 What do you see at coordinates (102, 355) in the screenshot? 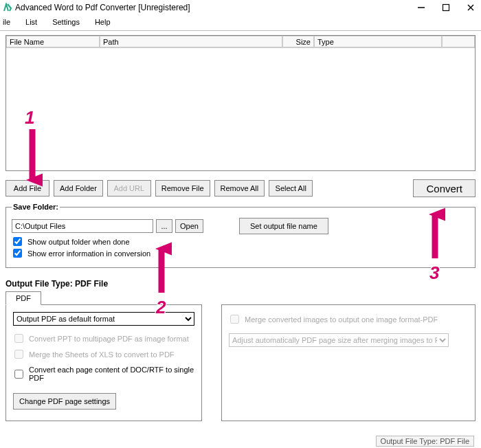
I see `merge-xls-label: Merge the Sheets of XLS to convert to PD…` at bounding box center [102, 355].